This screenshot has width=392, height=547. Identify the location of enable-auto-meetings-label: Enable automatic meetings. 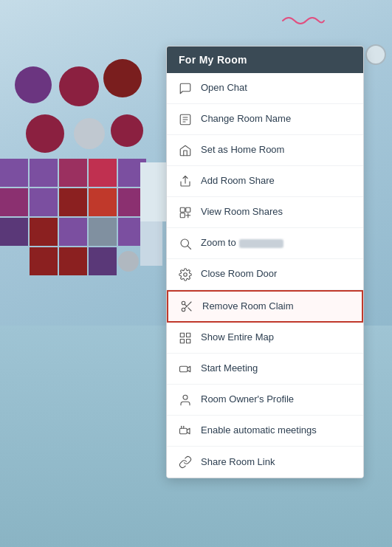
(258, 431).